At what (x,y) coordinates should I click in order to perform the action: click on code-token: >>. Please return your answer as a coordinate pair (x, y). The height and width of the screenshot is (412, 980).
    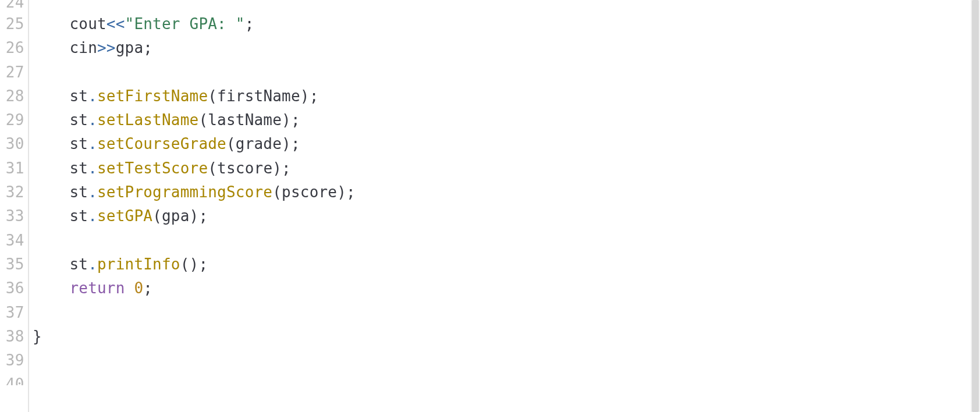
    Looking at the image, I should click on (106, 48).